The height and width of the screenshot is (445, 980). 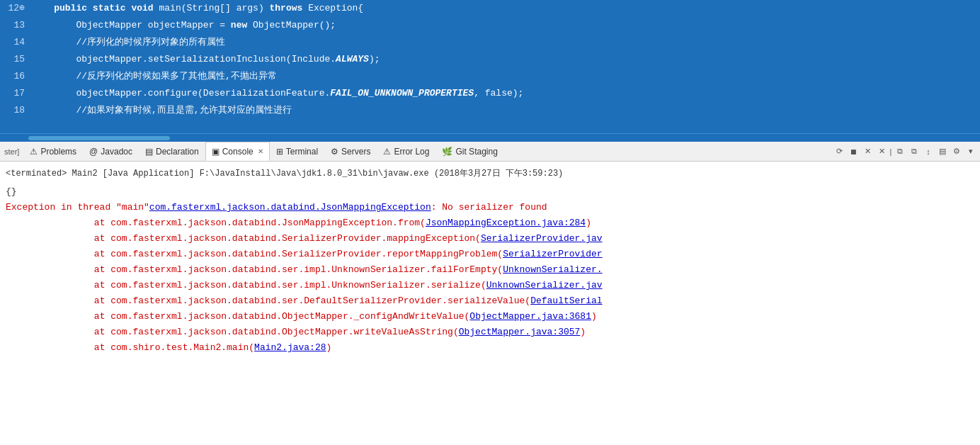 What do you see at coordinates (469, 152) in the screenshot?
I see `tab-gitstaging: 🌿 Git Staging` at bounding box center [469, 152].